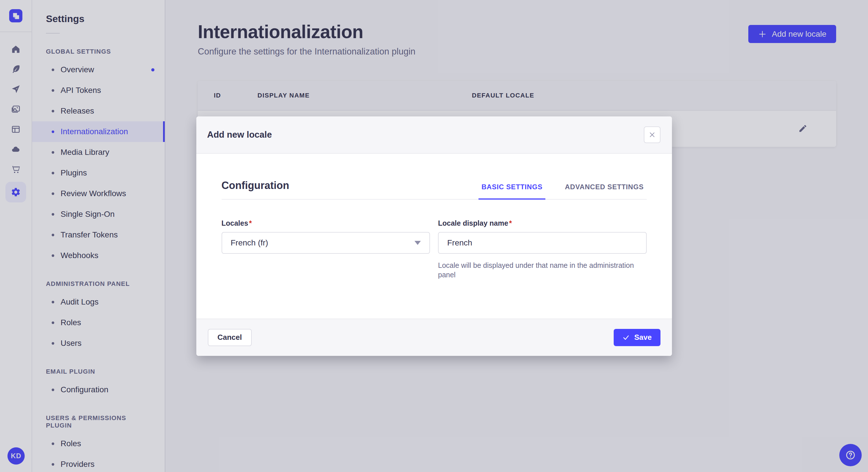 Image resolution: width=868 pixels, height=472 pixels. What do you see at coordinates (434, 250) in the screenshot?
I see `form-fields: Locales* French (fr) Locale display name…` at bounding box center [434, 250].